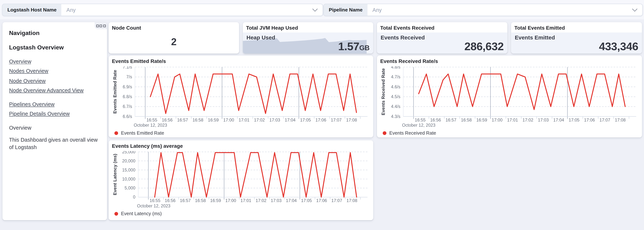 This screenshot has width=644, height=230. Describe the element at coordinates (129, 161) in the screenshot. I see `svg-text: 20,000` at that location.